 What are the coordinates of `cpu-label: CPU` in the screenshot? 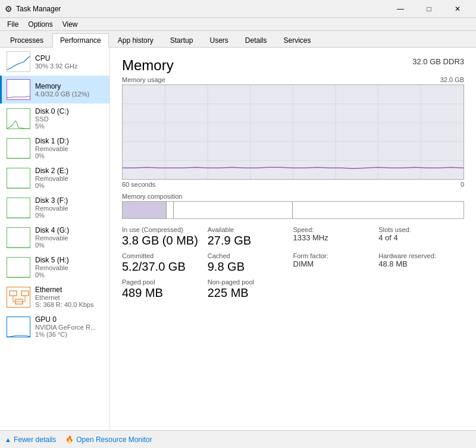 It's located at (57, 58).